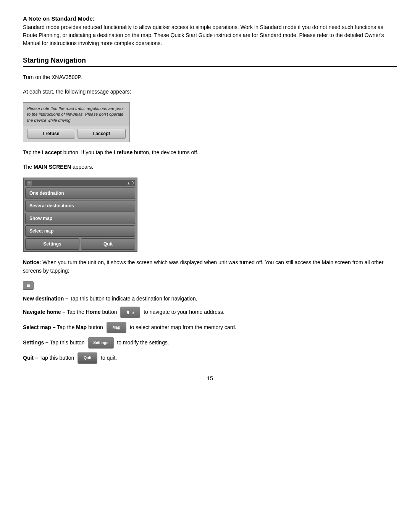  I want to click on item-navigate-home-text2: to navigate to your home address., so click(184, 312).